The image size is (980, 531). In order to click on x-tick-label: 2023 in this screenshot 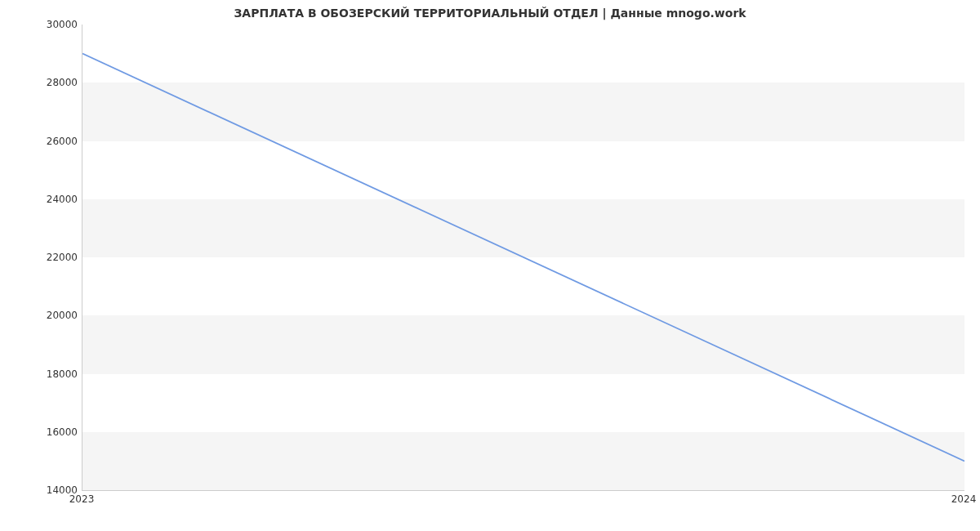, I will do `click(82, 499)`.